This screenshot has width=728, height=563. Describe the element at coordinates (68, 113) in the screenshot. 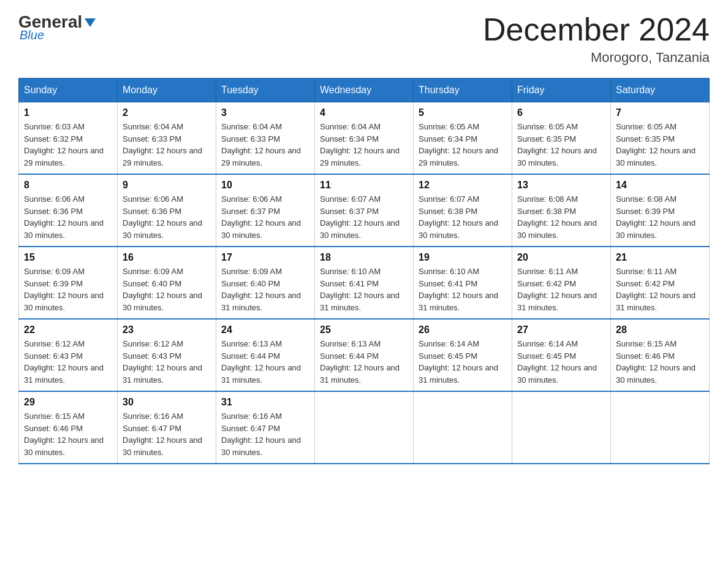

I see `day-number: 1` at that location.